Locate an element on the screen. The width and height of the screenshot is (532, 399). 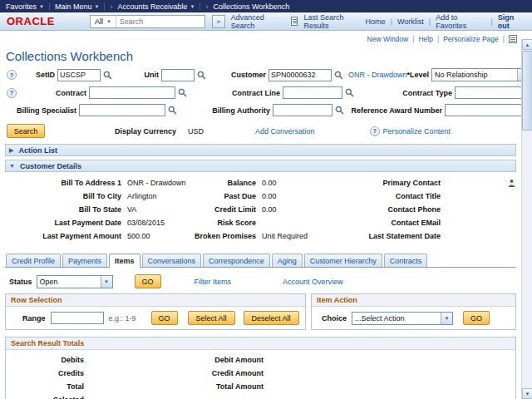
vertical-scrollbar: ▲ ▼ is located at coordinates (527, 219).